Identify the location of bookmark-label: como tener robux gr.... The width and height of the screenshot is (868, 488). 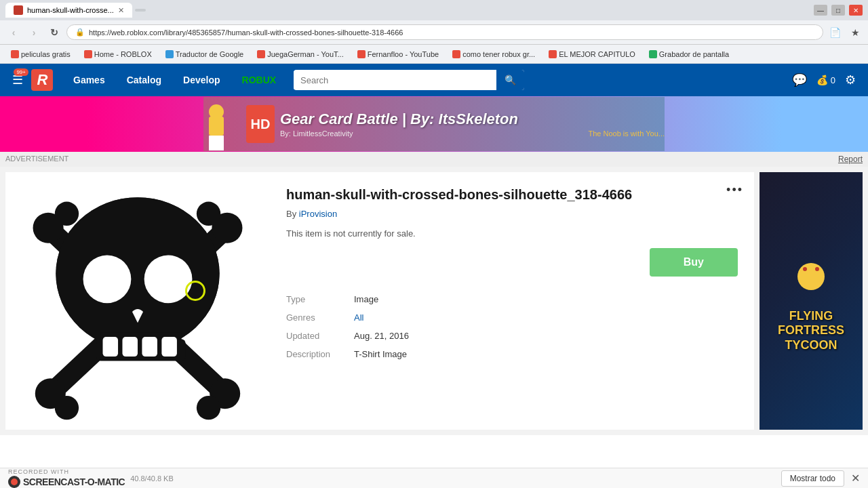
(499, 54).